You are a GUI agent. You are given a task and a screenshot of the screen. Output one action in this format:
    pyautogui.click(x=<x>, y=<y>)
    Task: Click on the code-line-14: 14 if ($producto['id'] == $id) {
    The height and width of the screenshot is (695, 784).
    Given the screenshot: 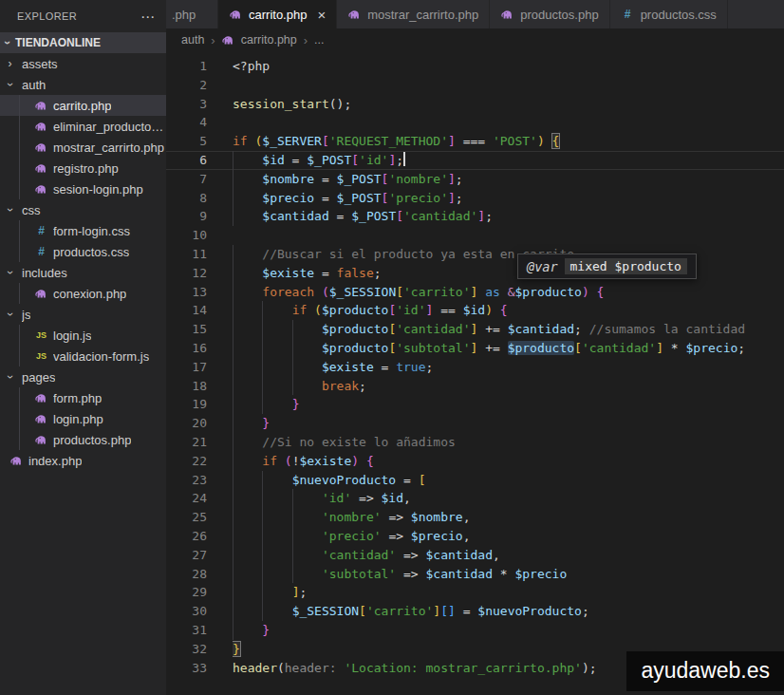 What is the action you would take?
    pyautogui.click(x=475, y=310)
    